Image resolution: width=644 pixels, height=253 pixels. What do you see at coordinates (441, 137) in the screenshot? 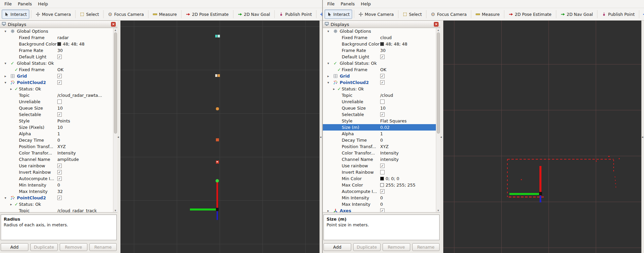
I see `collapse-panel-icon: ◂` at bounding box center [441, 137].